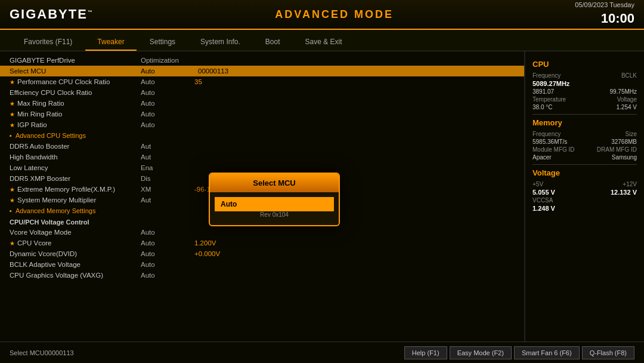 Image resolution: width=644 pixels, height=363 pixels. I want to click on cpu-volt-label: Voltage, so click(627, 99).